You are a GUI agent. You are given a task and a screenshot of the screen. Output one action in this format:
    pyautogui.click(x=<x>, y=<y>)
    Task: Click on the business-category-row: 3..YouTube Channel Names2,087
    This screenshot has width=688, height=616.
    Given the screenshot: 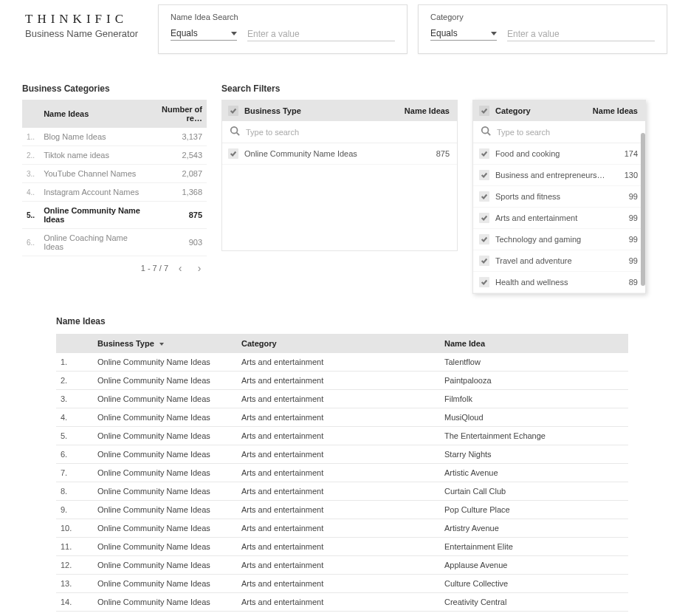 What is the action you would take?
    pyautogui.click(x=114, y=174)
    